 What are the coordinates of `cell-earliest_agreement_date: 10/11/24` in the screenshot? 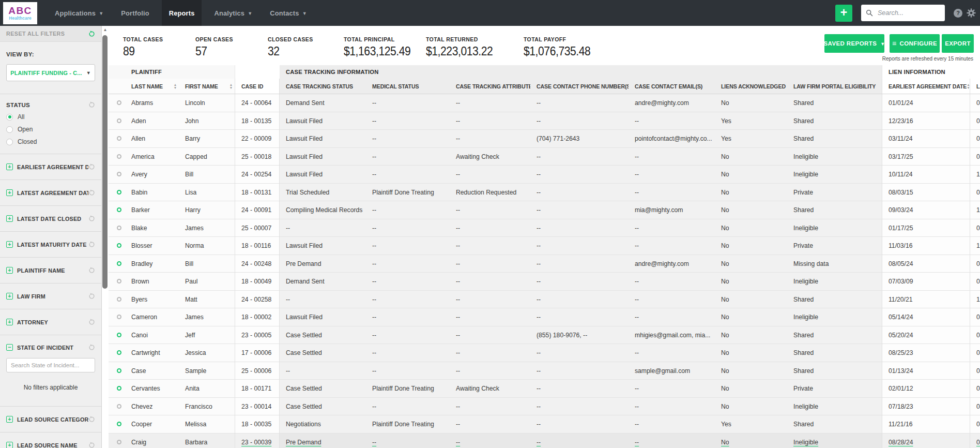 It's located at (926, 175).